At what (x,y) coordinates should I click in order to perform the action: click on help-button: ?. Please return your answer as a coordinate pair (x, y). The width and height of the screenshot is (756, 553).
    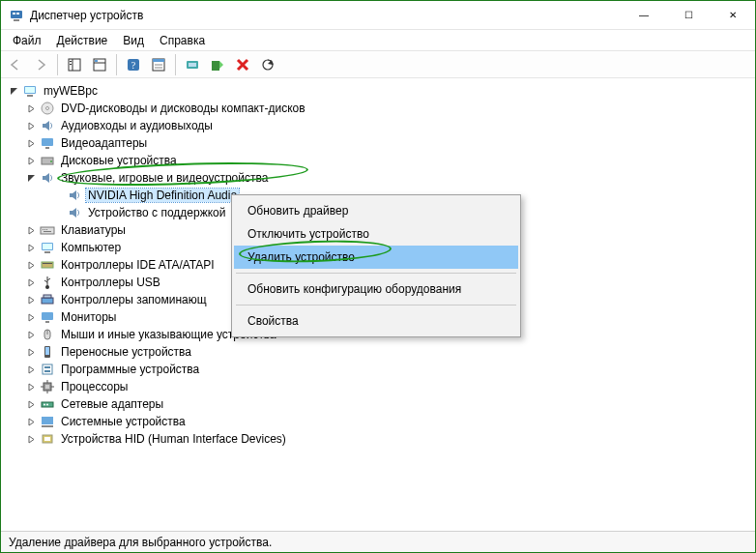
    Looking at the image, I should click on (133, 65).